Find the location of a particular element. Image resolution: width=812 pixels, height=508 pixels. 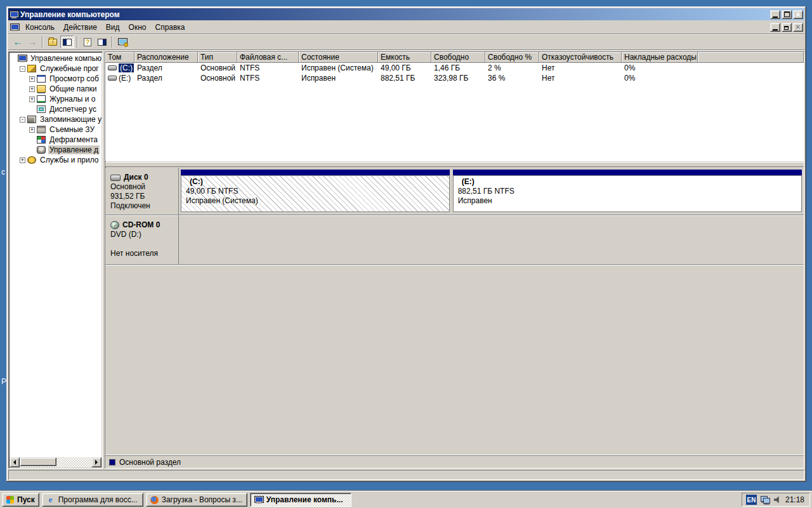

tree-item-общие-папки: +Общие папки is located at coordinates (56, 89).